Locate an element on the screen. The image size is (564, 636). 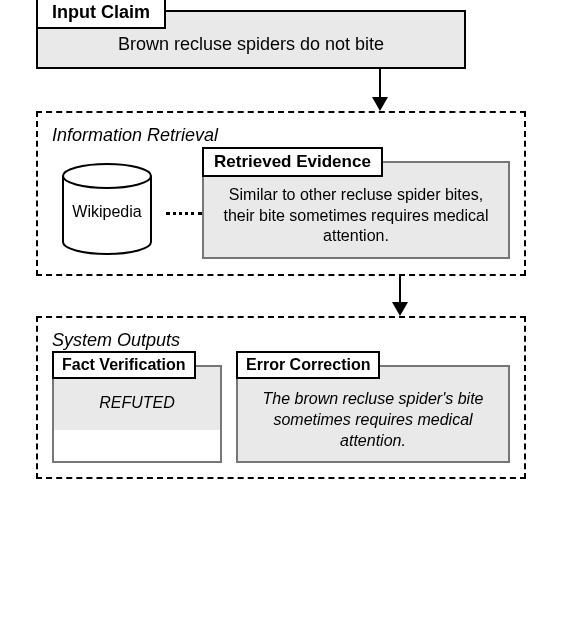
ec-value: The brown recluse spider's bite sometime… is located at coordinates (373, 414).